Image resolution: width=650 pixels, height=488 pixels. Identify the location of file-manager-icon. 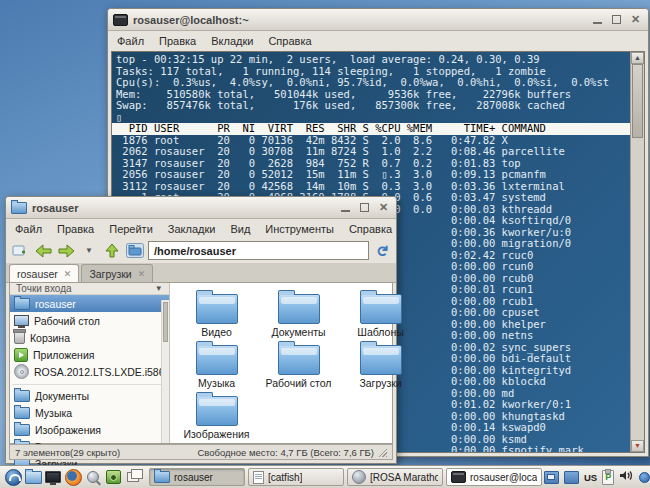
(34, 478).